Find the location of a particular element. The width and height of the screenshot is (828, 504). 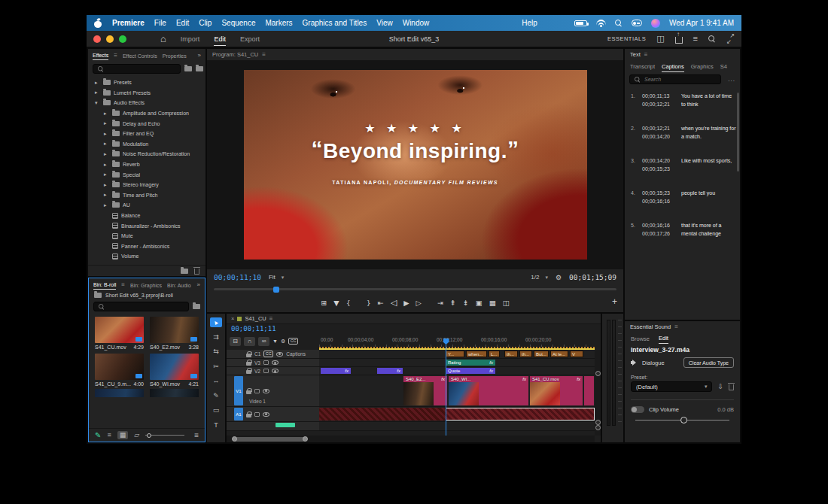

step-forward-icon: ▷ is located at coordinates (419, 303).